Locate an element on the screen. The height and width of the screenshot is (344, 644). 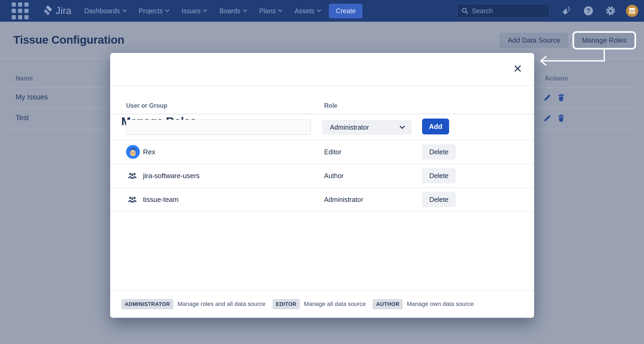
jira-logo-icon is located at coordinates (48, 11).